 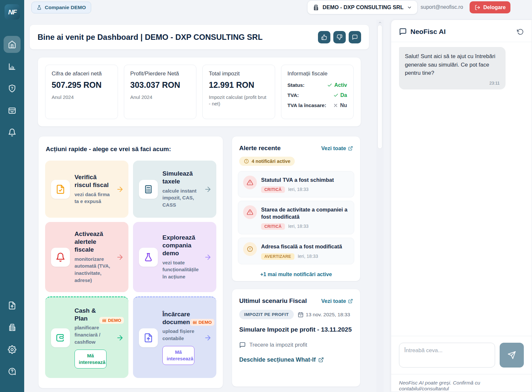 What do you see at coordinates (277, 360) in the screenshot?
I see `open-whatif-label: Deschide secțiunea What-If` at bounding box center [277, 360].